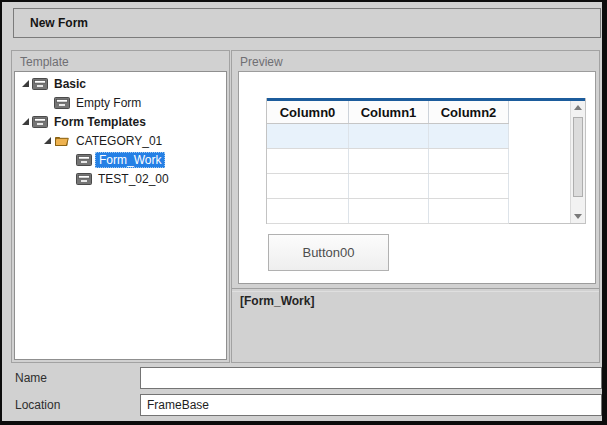 The height and width of the screenshot is (425, 607). I want to click on scrollbar-down-icon, so click(578, 216).